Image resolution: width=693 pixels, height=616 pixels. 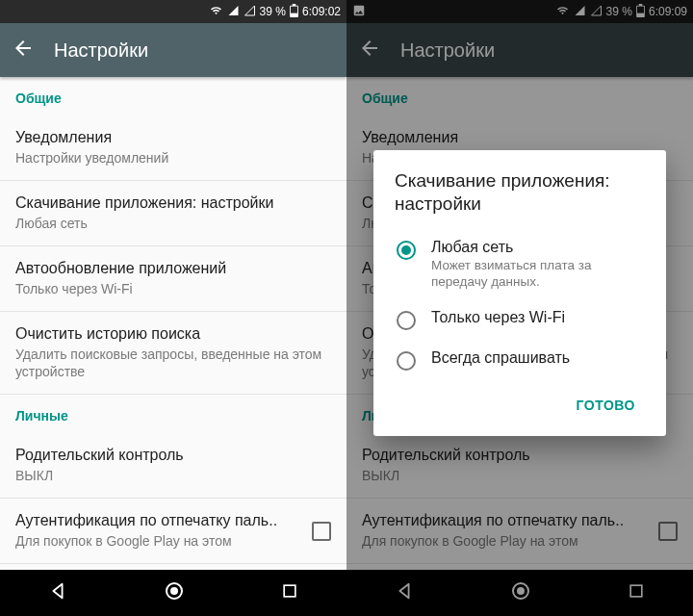 What do you see at coordinates (174, 593) in the screenshot?
I see `nav-home-icon` at bounding box center [174, 593].